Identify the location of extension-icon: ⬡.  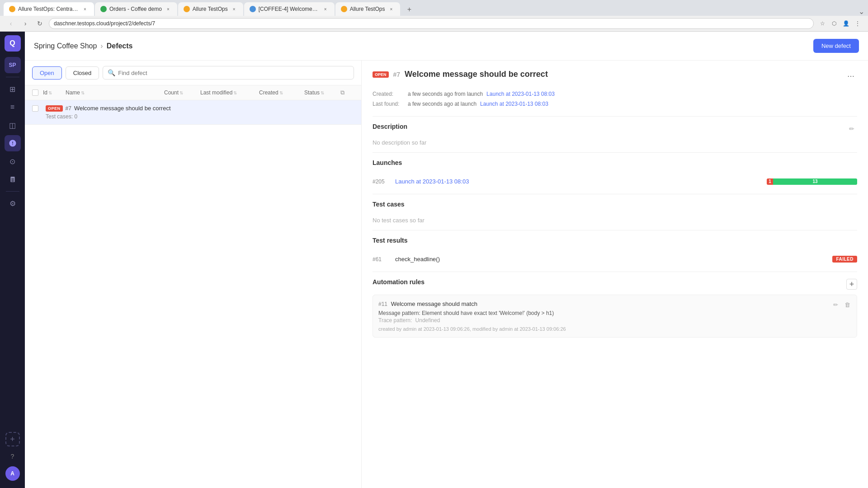
(834, 23).